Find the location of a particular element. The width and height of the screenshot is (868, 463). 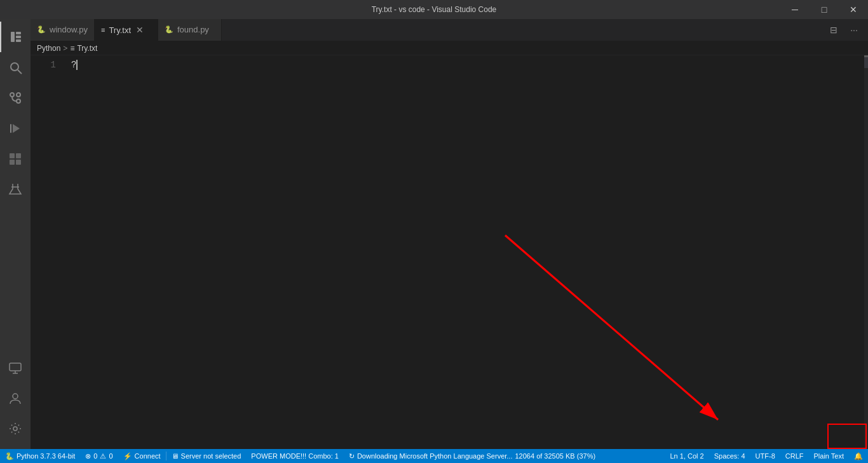

activity-icon-remote is located at coordinates (15, 368).